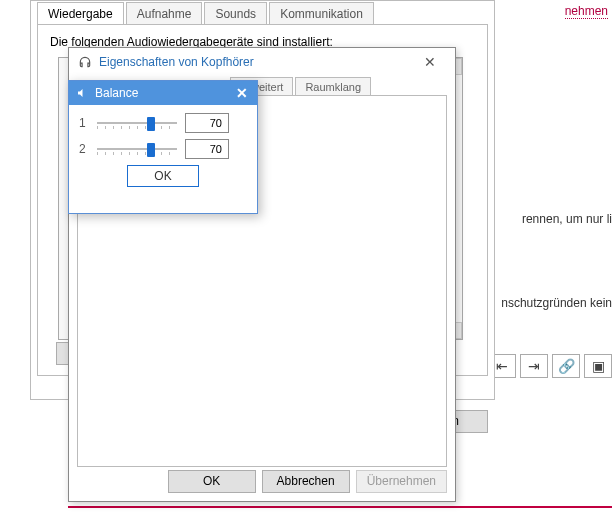 The height and width of the screenshot is (531, 612). What do you see at coordinates (556, 303) in the screenshot?
I see `bg-text-nschutz: nschutzgründen kein` at bounding box center [556, 303].